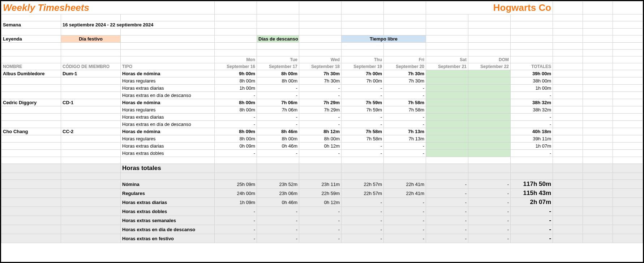 The width and height of the screenshot is (644, 263). Describe the element at coordinates (168, 103) in the screenshot. I see `hours-type: Horas de nómina` at that location.